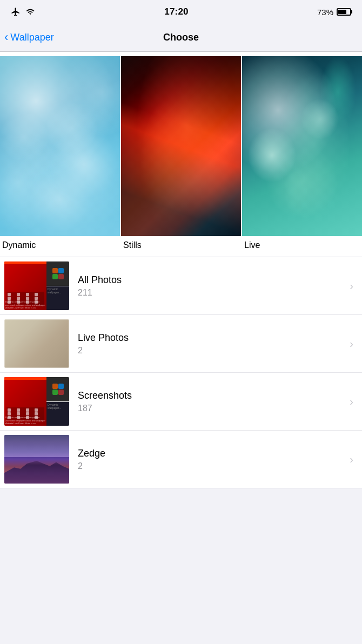 This screenshot has height=644, width=362. Describe the element at coordinates (32, 38) in the screenshot. I see `back-label: Wallpaper` at that location.